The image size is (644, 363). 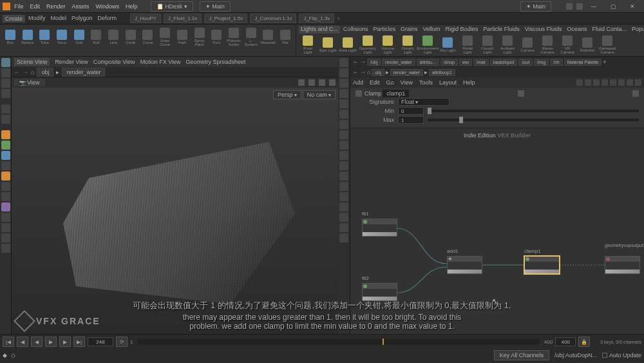 What do you see at coordinates (536, 6) in the screenshot?
I see `pane-main-right: ✦ Main` at bounding box center [536, 6].